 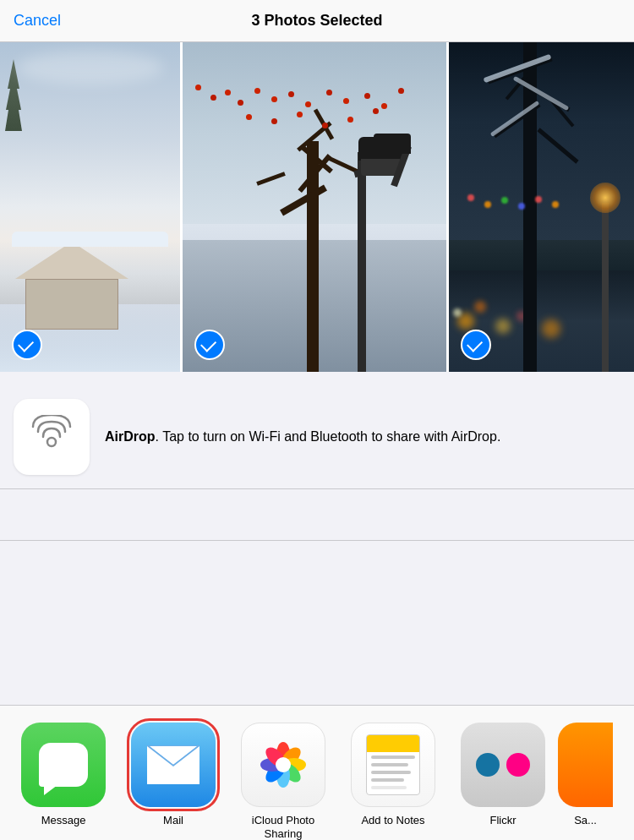 What do you see at coordinates (130, 436) in the screenshot?
I see `airdrop-title: AirDrop` at bounding box center [130, 436].